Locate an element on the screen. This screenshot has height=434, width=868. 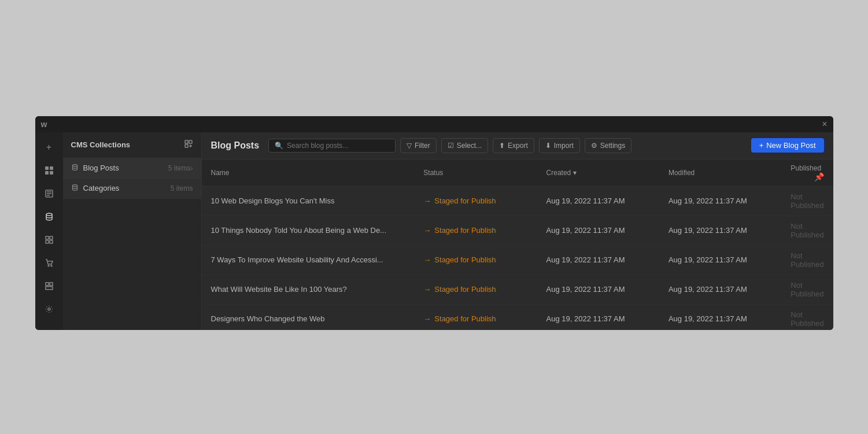
plus-icon: + is located at coordinates (762, 146).